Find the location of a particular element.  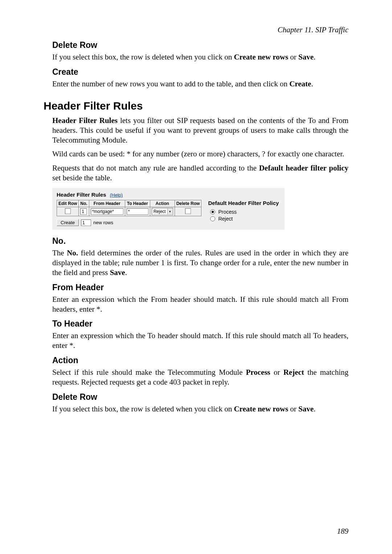

radio-icon is located at coordinates (213, 219).